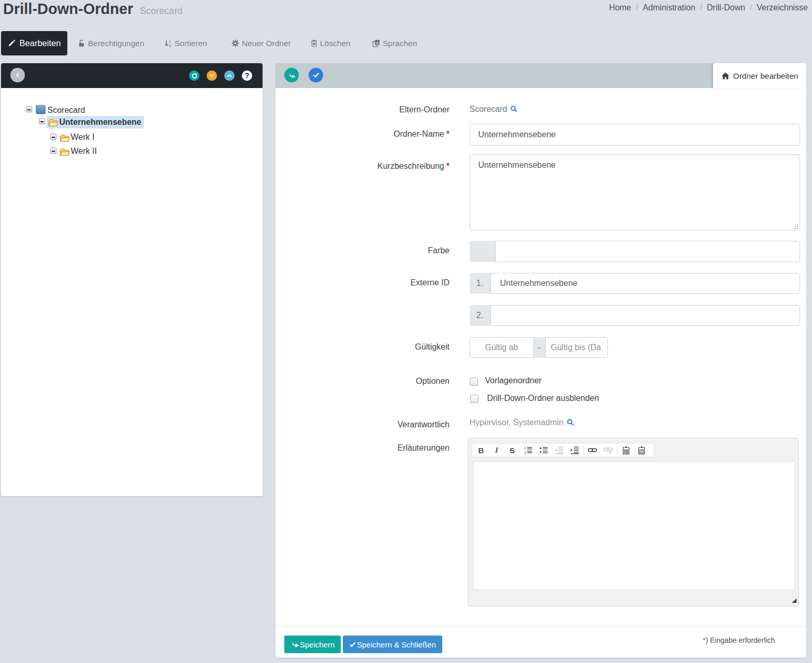 Image resolution: width=812 pixels, height=663 pixels. Describe the element at coordinates (170, 46) in the screenshot. I see `svg-text: 9` at that location.